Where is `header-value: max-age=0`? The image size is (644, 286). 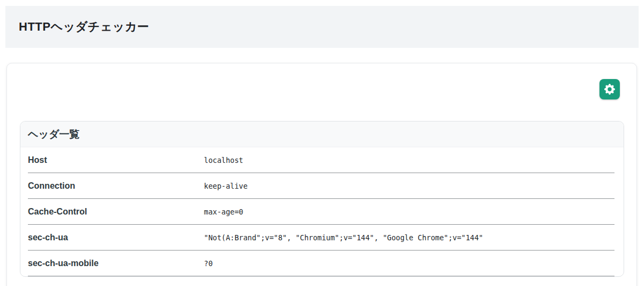
header-value: max-age=0 is located at coordinates (223, 212).